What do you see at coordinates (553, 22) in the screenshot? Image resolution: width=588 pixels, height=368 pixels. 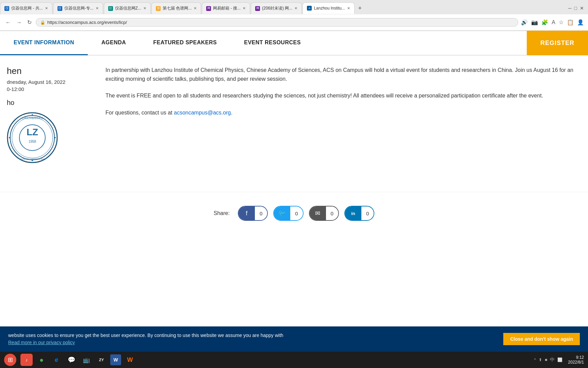 I see `toolbar-icons: 🔊 📷 🧩 A ☆ 📋 👤` at bounding box center [553, 22].